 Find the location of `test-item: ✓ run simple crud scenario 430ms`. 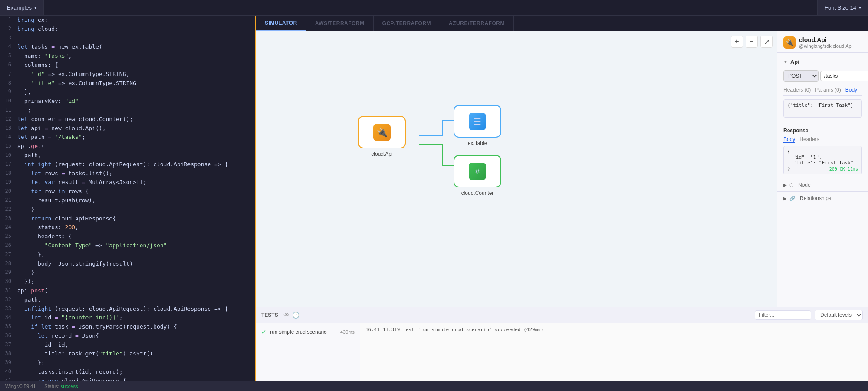

test-item: ✓ run simple crud scenario 430ms is located at coordinates (308, 332).